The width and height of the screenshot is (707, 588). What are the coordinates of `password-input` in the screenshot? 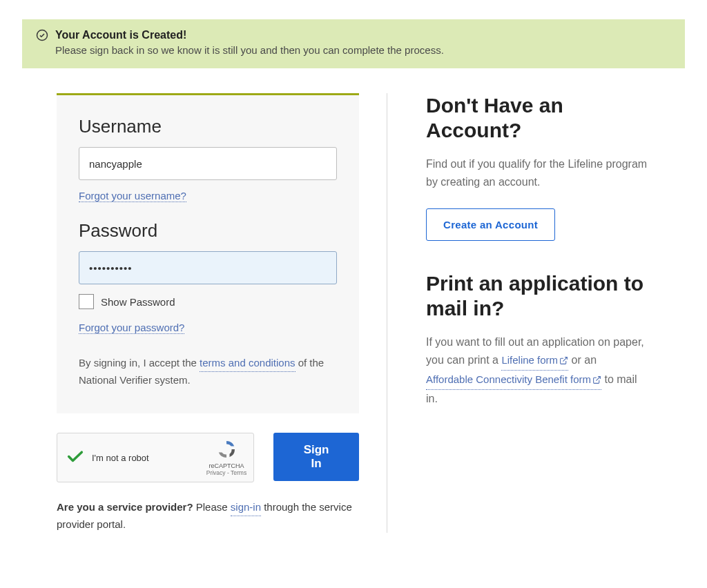 It's located at (208, 268).